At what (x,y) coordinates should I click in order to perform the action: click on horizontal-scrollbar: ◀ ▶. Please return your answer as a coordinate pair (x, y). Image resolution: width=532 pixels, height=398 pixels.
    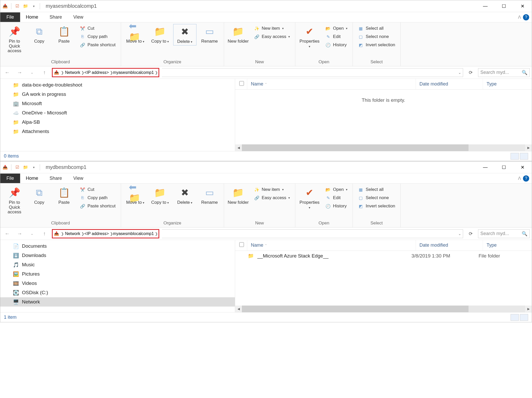
    Looking at the image, I should click on (384, 148).